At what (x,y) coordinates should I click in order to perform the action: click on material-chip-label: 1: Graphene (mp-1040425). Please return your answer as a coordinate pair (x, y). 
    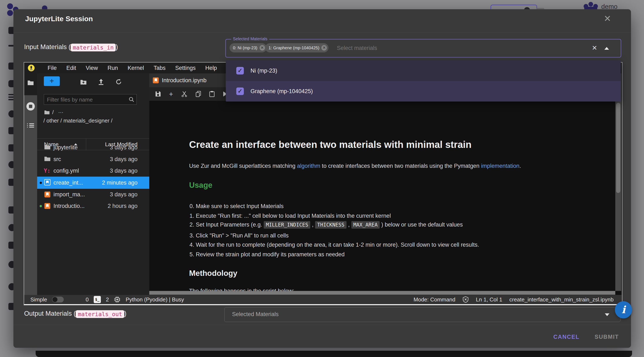
    Looking at the image, I should click on (294, 48).